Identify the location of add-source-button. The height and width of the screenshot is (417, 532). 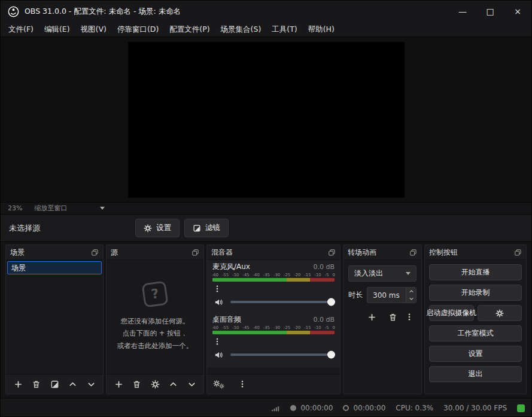
(118, 384).